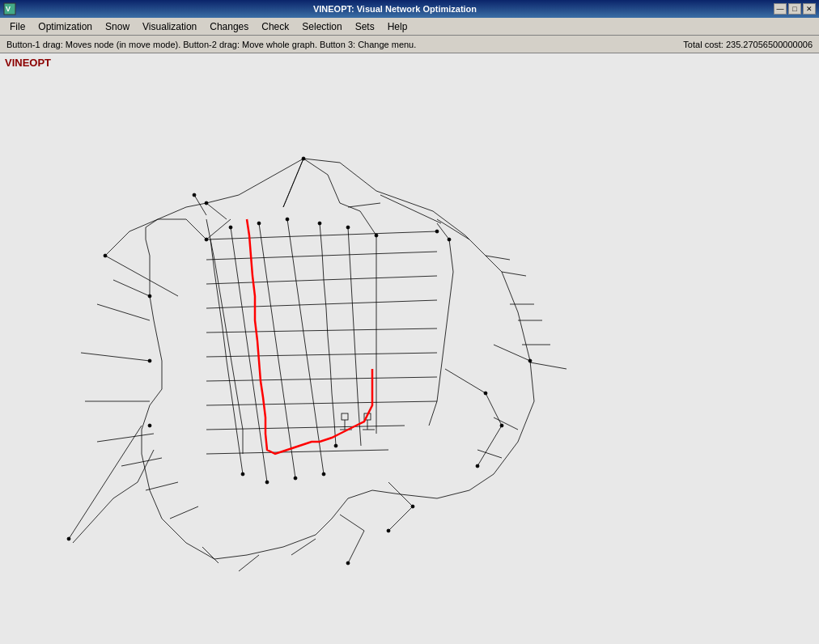  What do you see at coordinates (229, 27) in the screenshot?
I see `menu-item-changes: Changes` at bounding box center [229, 27].